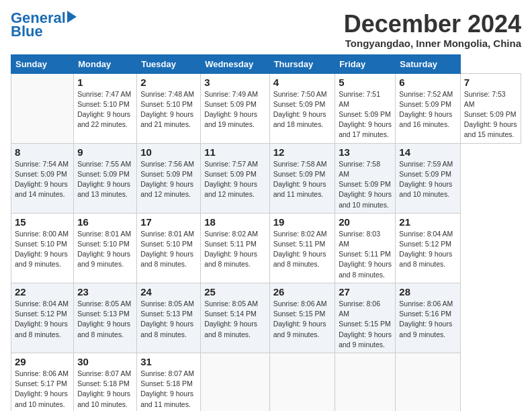  What do you see at coordinates (490, 82) in the screenshot?
I see `day-number: 7` at bounding box center [490, 82].